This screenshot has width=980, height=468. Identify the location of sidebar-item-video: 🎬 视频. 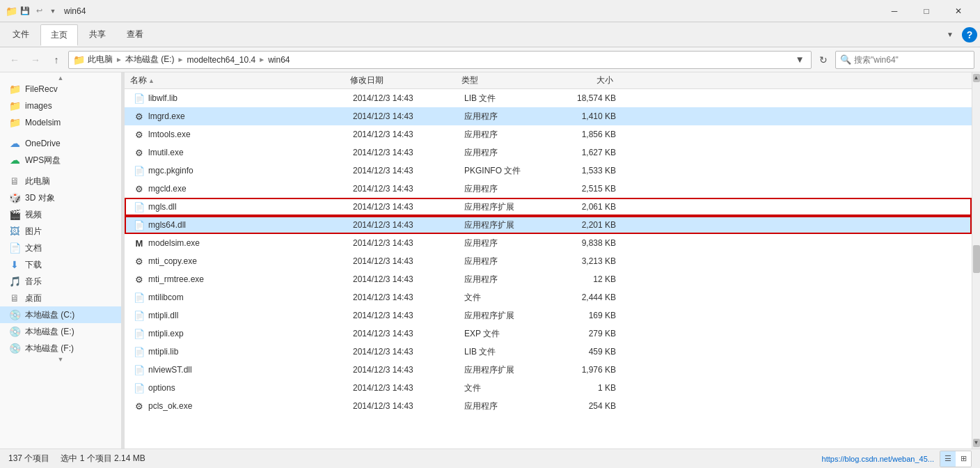
(61, 214).